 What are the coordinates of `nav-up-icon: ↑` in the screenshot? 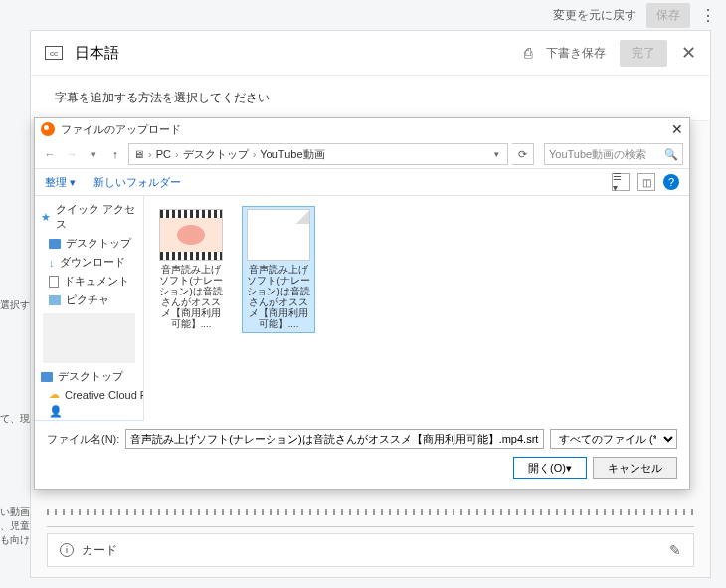 It's located at (115, 154).